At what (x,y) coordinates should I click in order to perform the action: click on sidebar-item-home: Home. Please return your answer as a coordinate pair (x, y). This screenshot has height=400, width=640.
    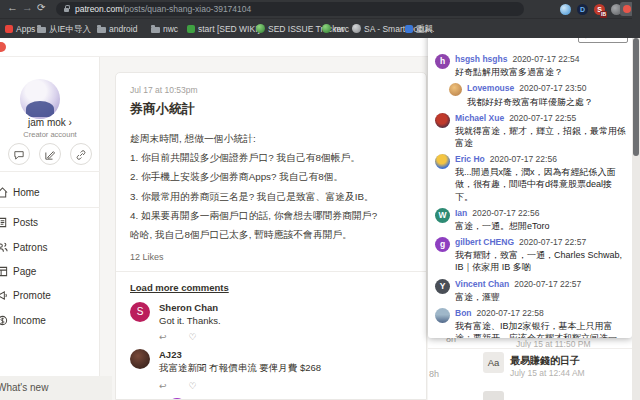
    Looking at the image, I should click on (50, 194).